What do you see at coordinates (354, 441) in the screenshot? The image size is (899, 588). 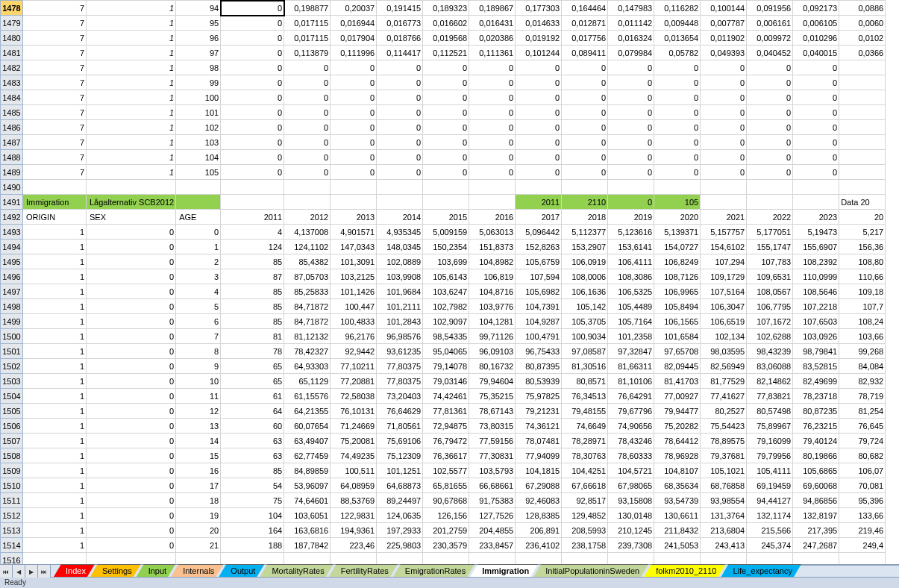 I see `cell: 75,20081` at bounding box center [354, 441].